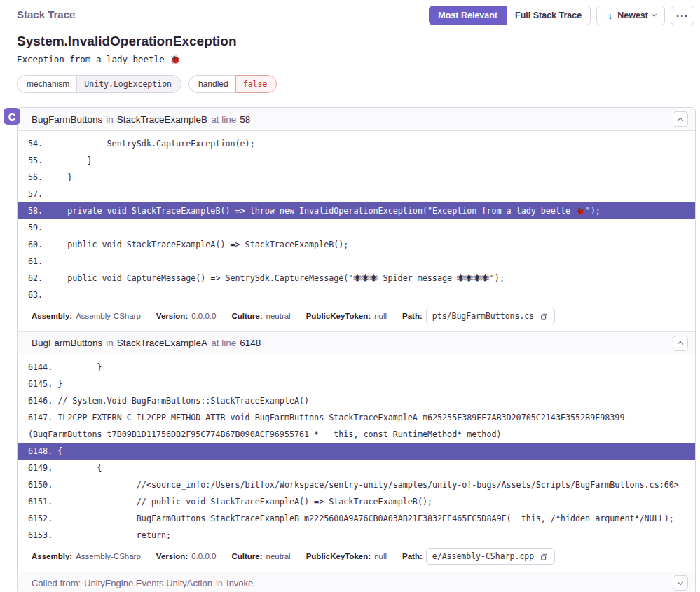 The image size is (700, 592). What do you see at coordinates (219, 583) in the screenshot?
I see `called-from-in-label: in` at bounding box center [219, 583].